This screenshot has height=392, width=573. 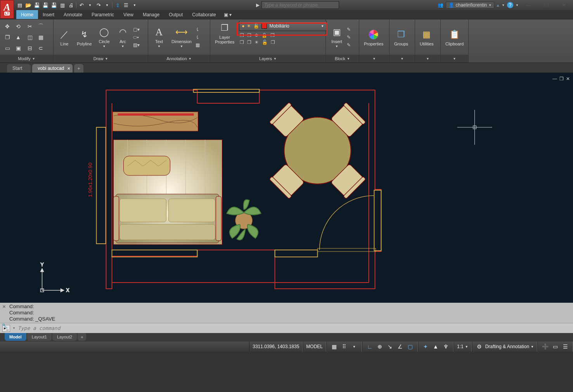 What do you see at coordinates (446, 347) in the screenshot?
I see `cycling-icon: ♆` at bounding box center [446, 347].